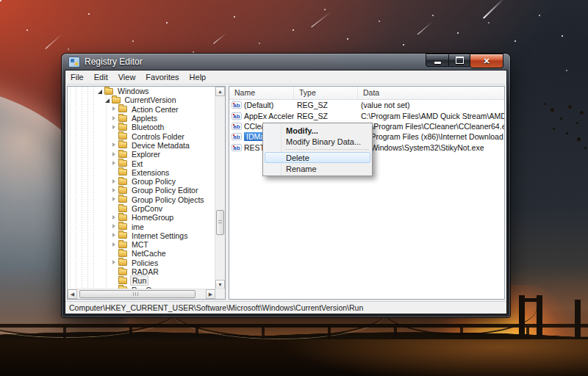  Describe the element at coordinates (77, 77) in the screenshot. I see `menu-file: File` at that location.